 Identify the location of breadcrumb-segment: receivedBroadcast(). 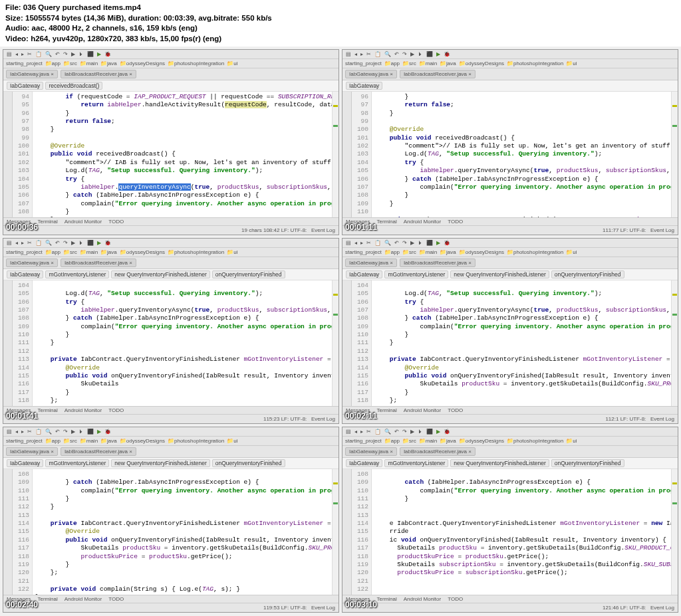
(74, 86).